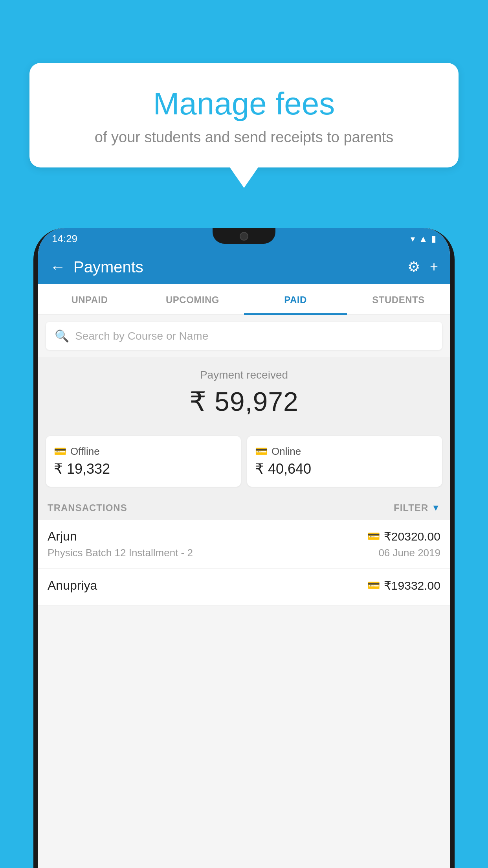 The height and width of the screenshot is (868, 488). What do you see at coordinates (345, 469) in the screenshot?
I see `online-amount: ₹ 40,640` at bounding box center [345, 469].